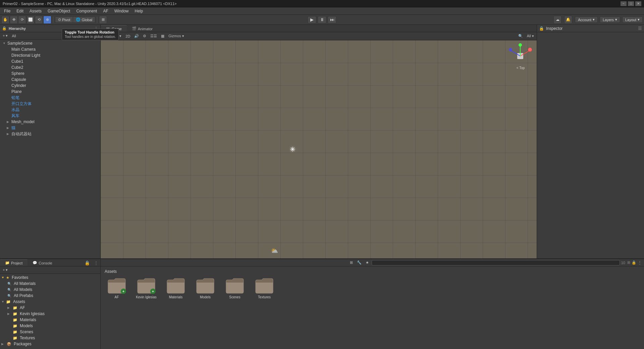 This screenshot has width=644, height=349. What do you see at coordinates (176, 289) in the screenshot?
I see `asset-folder-item: Materials` at bounding box center [176, 289].